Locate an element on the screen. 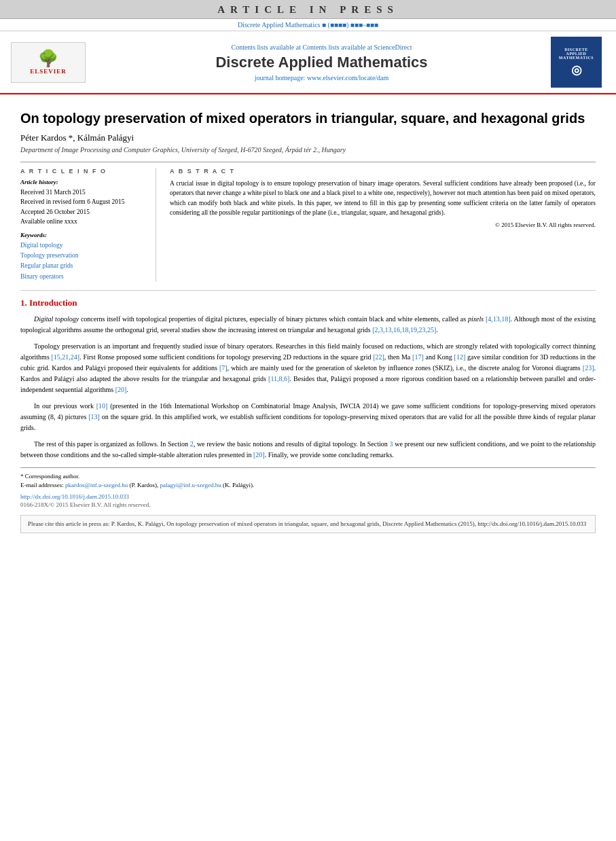 The image size is (616, 841). keyword-3: Regular planar grids is located at coordinates (84, 266).